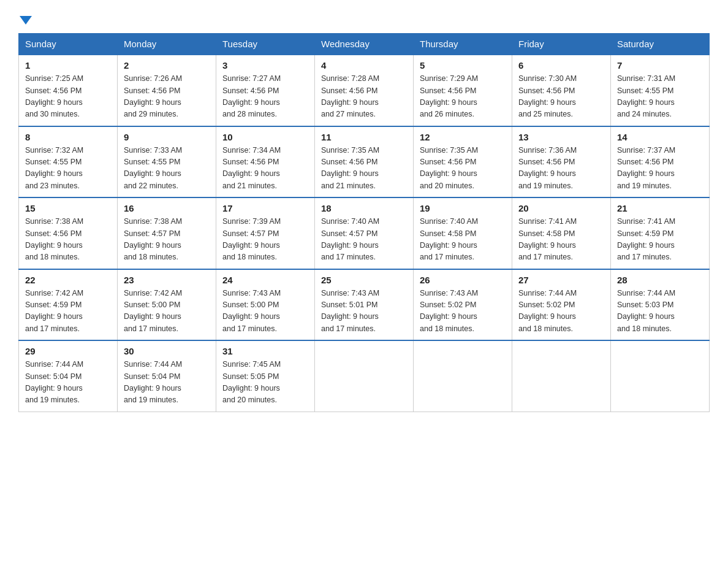 This screenshot has width=728, height=563. I want to click on day-number: 4, so click(364, 65).